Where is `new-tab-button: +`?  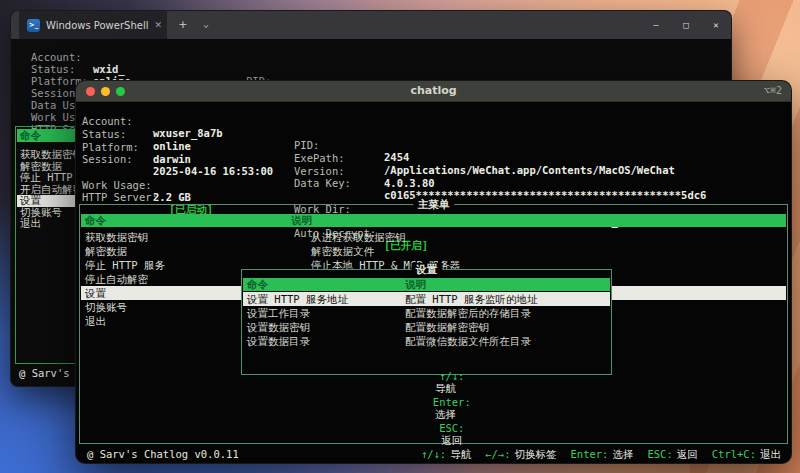
new-tab-button: + is located at coordinates (183, 25).